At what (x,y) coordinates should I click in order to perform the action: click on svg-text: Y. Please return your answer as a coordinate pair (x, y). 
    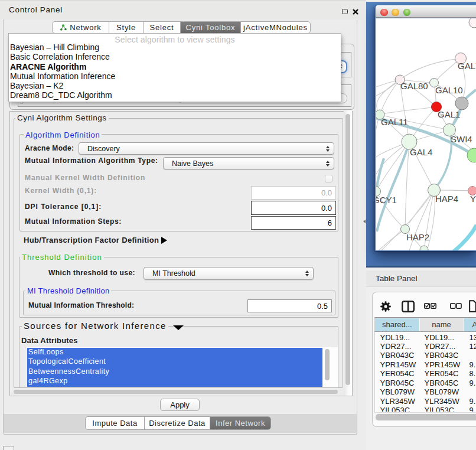
    Looking at the image, I should click on (473, 198).